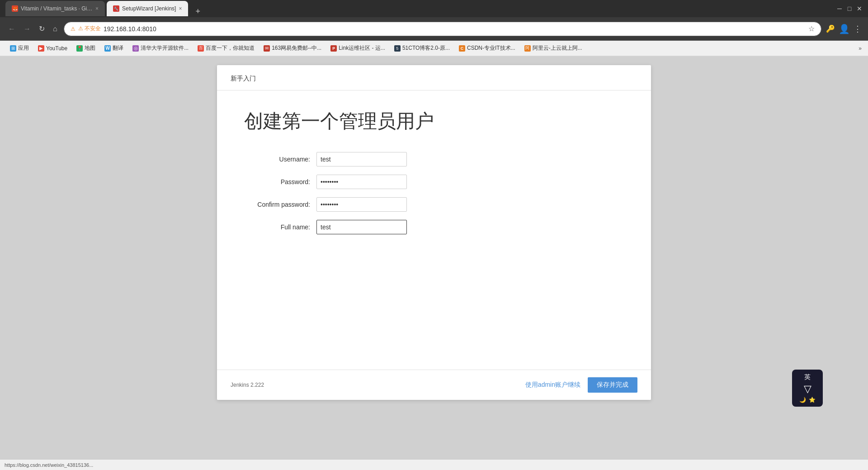  What do you see at coordinates (434, 78) in the screenshot?
I see `wizard-header: 新手入门` at bounding box center [434, 78].